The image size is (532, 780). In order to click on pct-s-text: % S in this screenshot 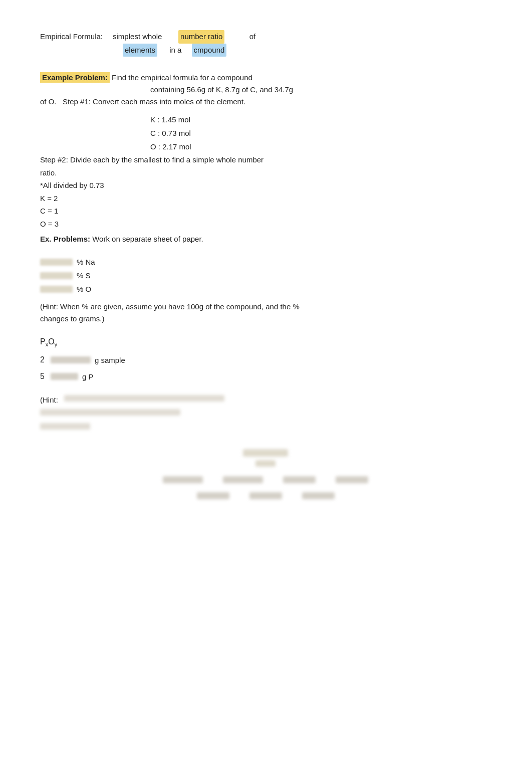, I will do `click(84, 276)`.